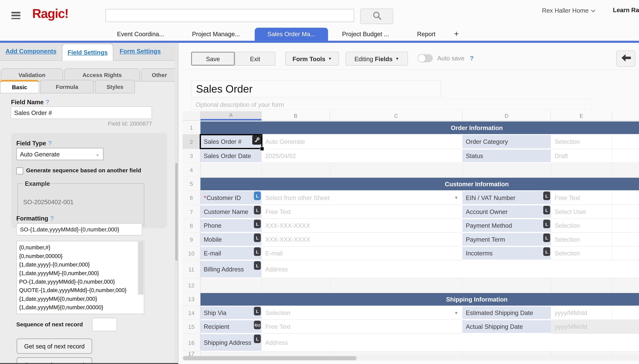 The image size is (639, 364). What do you see at coordinates (507, 226) in the screenshot?
I see `field-label-cell: Payment MethodL` at bounding box center [507, 226].